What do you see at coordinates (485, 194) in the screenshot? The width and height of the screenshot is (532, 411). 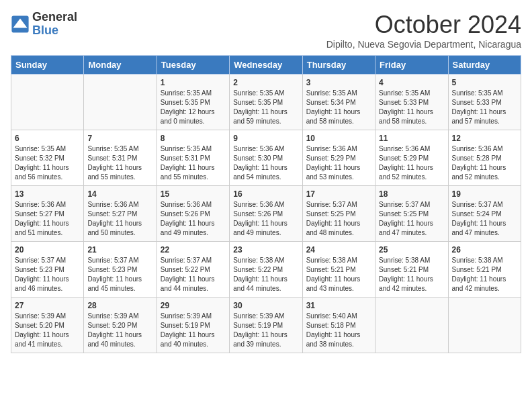 I see `day-number: 19` at bounding box center [485, 194].